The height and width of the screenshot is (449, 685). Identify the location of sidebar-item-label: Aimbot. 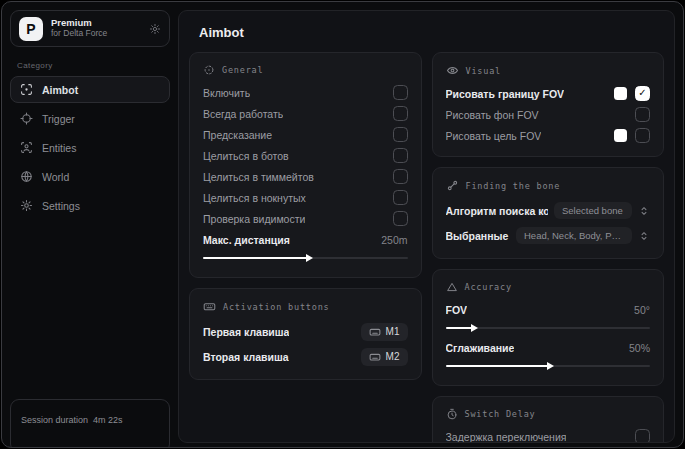
(60, 90).